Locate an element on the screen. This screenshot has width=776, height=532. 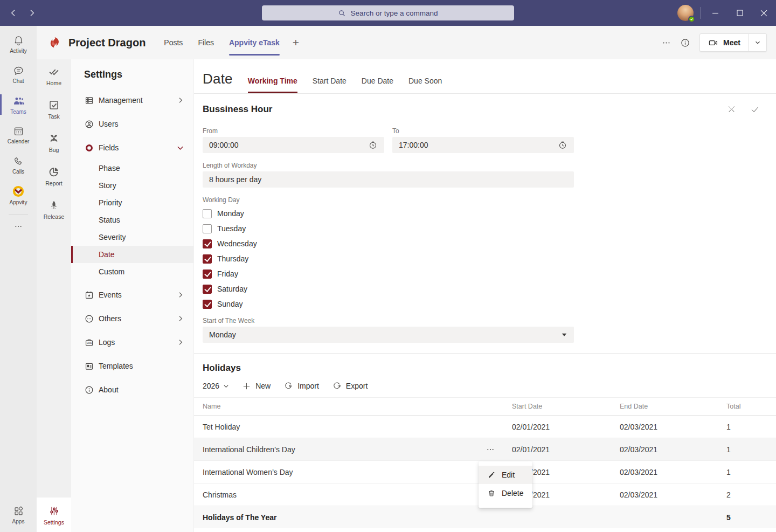
teams-titlebar: Search or type a command is located at coordinates (388, 13).